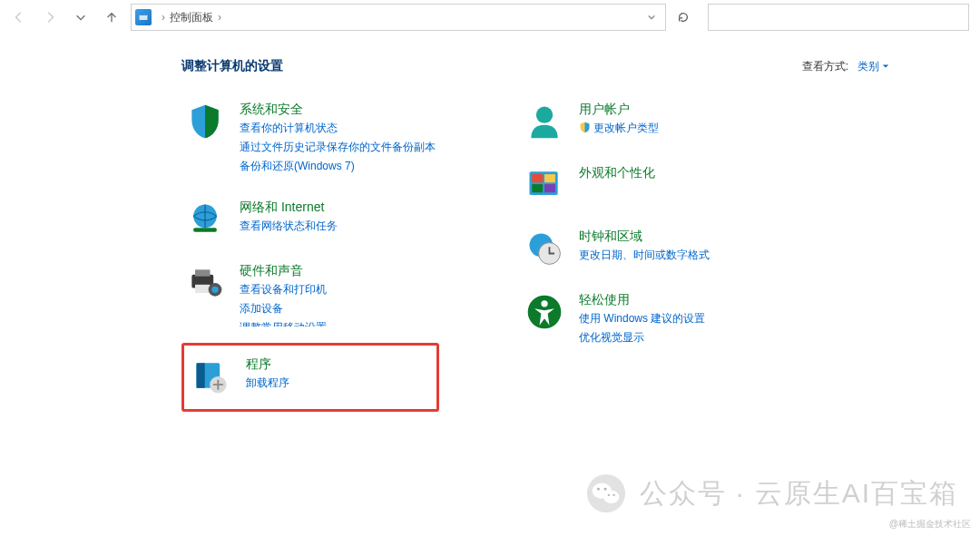 The height and width of the screenshot is (536, 980). Describe the element at coordinates (683, 17) in the screenshot. I see `refresh-button` at that location.